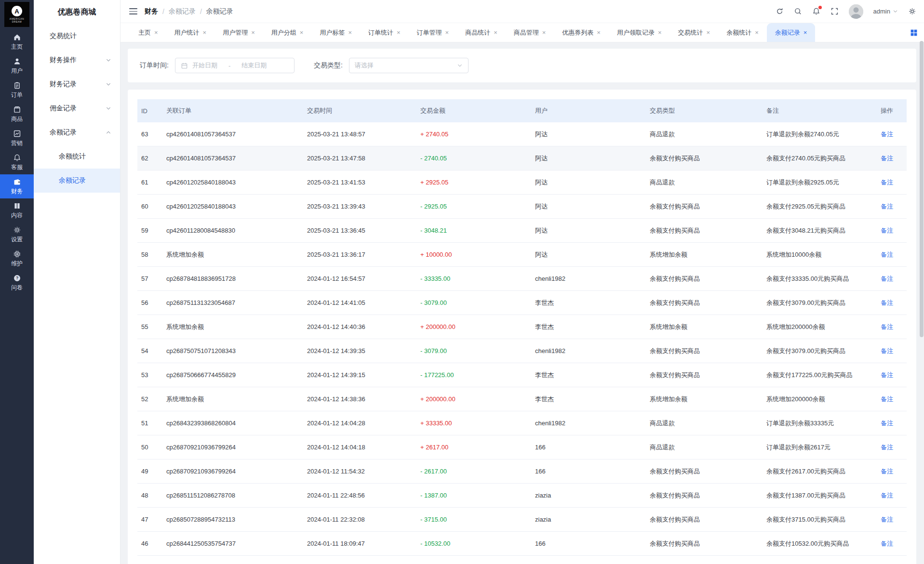  What do you see at coordinates (191, 33) in the screenshot?
I see `tab-user-stats: 用户统计×` at bounding box center [191, 33].